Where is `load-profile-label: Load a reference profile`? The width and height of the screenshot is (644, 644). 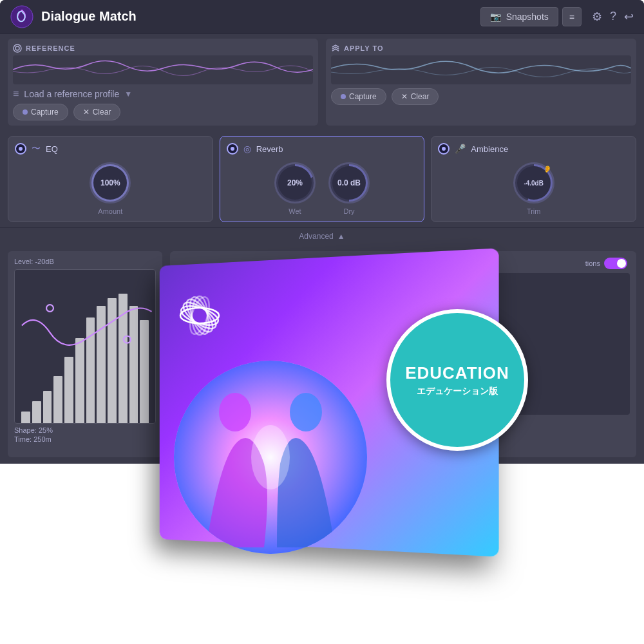
load-profile-label: Load a reference profile is located at coordinates (71, 94).